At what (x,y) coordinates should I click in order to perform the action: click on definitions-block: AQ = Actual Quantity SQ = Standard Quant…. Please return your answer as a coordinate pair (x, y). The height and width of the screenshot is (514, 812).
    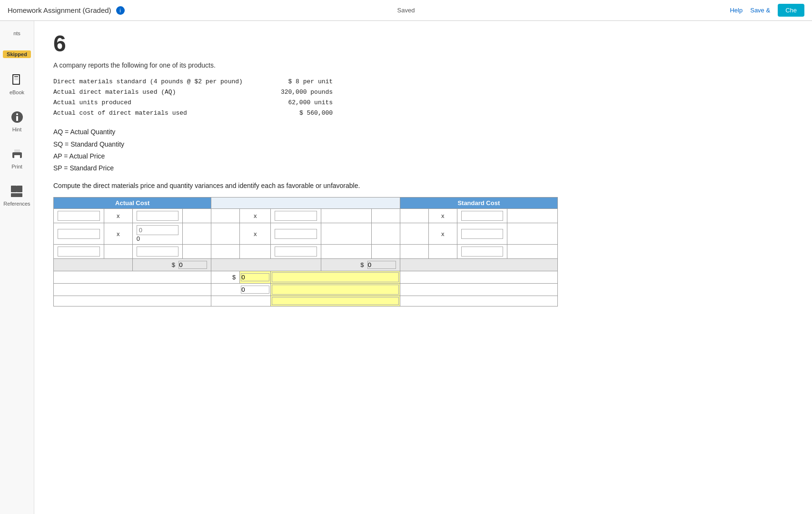
    Looking at the image, I should click on (423, 150).